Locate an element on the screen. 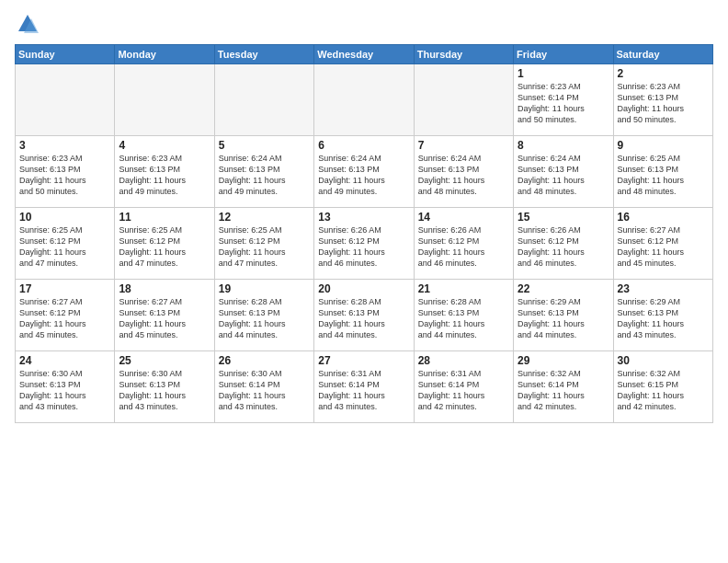 The width and height of the screenshot is (728, 563). cell-info: Sunset: 6:15 PM is located at coordinates (664, 385).